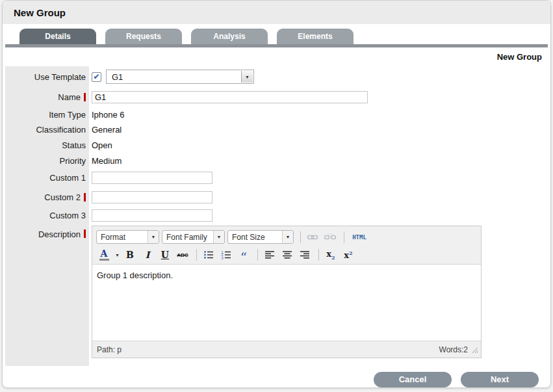 The width and height of the screenshot is (553, 392). What do you see at coordinates (152, 216) in the screenshot?
I see `custom-3-input` at bounding box center [152, 216].